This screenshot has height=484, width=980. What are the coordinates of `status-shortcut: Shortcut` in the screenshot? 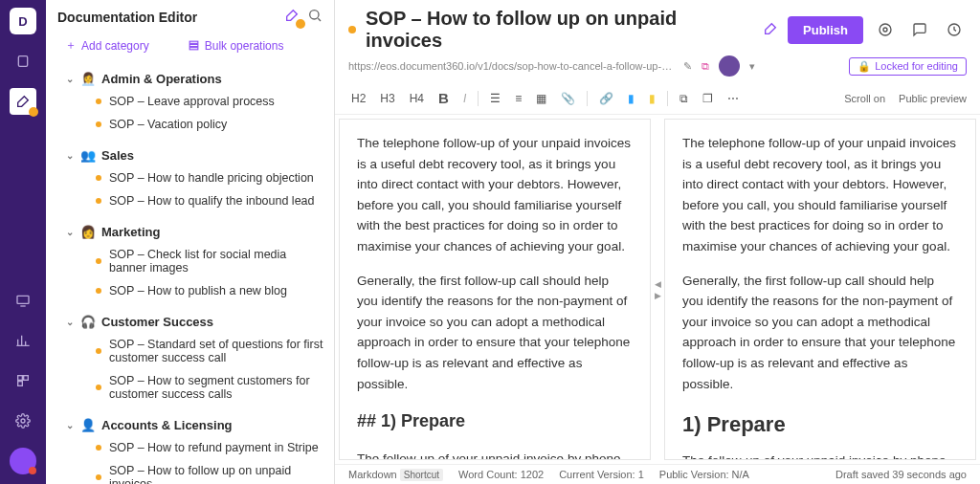 It's located at (421, 474).